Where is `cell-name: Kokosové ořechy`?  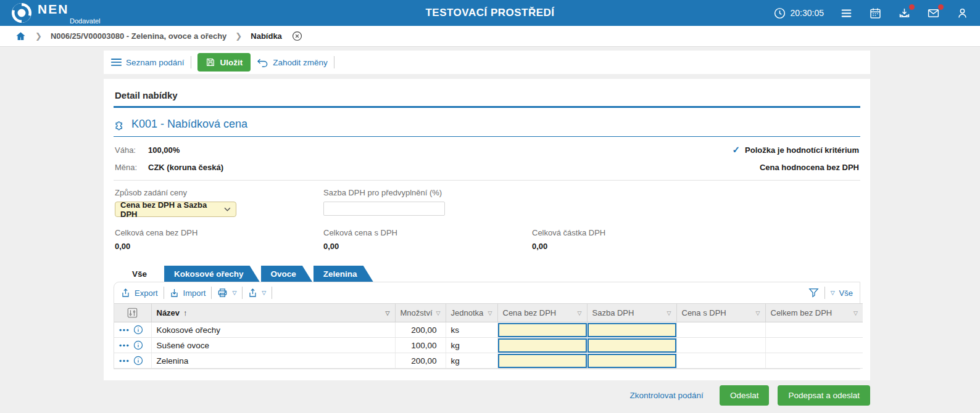 cell-name: Kokosové ořechy is located at coordinates (273, 330).